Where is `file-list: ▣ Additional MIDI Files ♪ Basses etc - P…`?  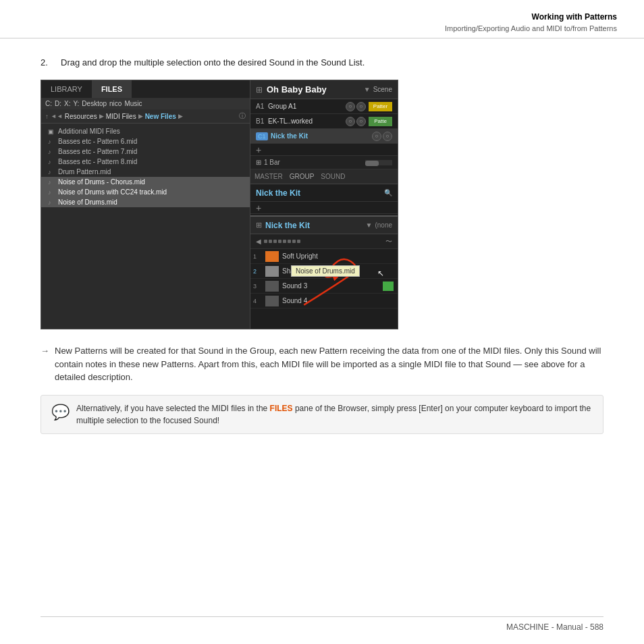 file-list: ▣ Additional MIDI Files ♪ Basses etc - P… is located at coordinates (146, 226).